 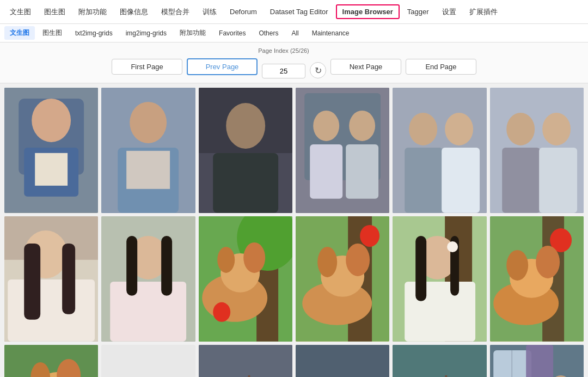 I want to click on subnav-others: Others, so click(x=268, y=33).